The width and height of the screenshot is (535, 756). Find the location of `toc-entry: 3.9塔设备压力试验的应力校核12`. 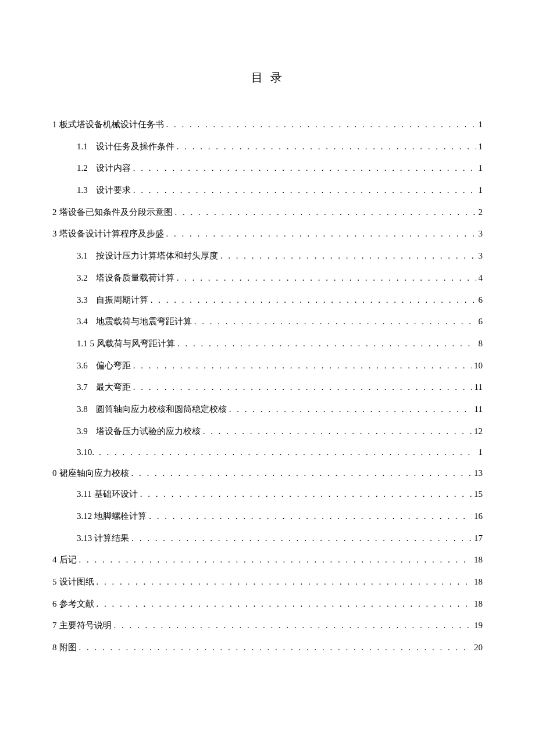

toc-entry: 3.9塔设备压力试验的应力校核12 is located at coordinates (268, 431).